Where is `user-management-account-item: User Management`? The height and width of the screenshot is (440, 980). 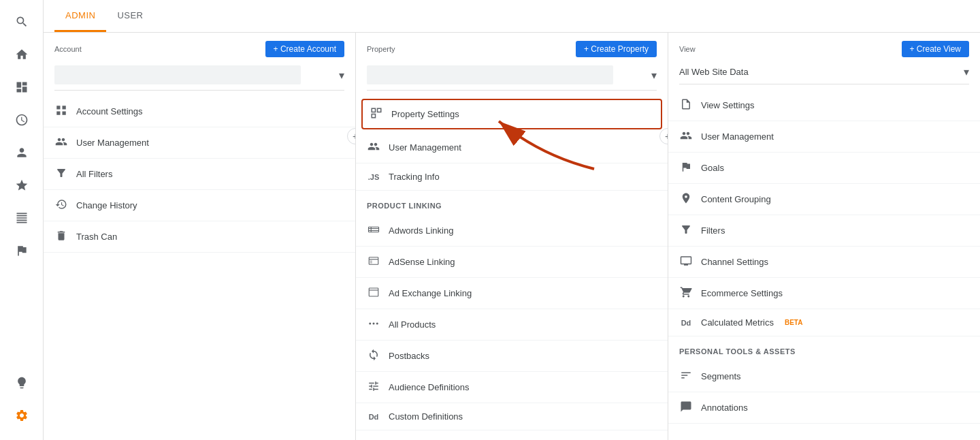
user-management-account-item: User Management is located at coordinates (199, 143).